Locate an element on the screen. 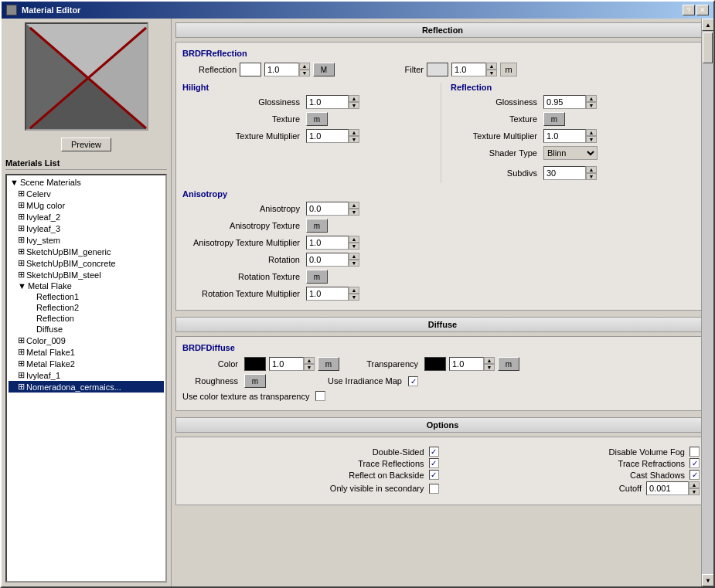 This screenshot has height=588, width=715. cutoff-up: ▲ is located at coordinates (694, 485).